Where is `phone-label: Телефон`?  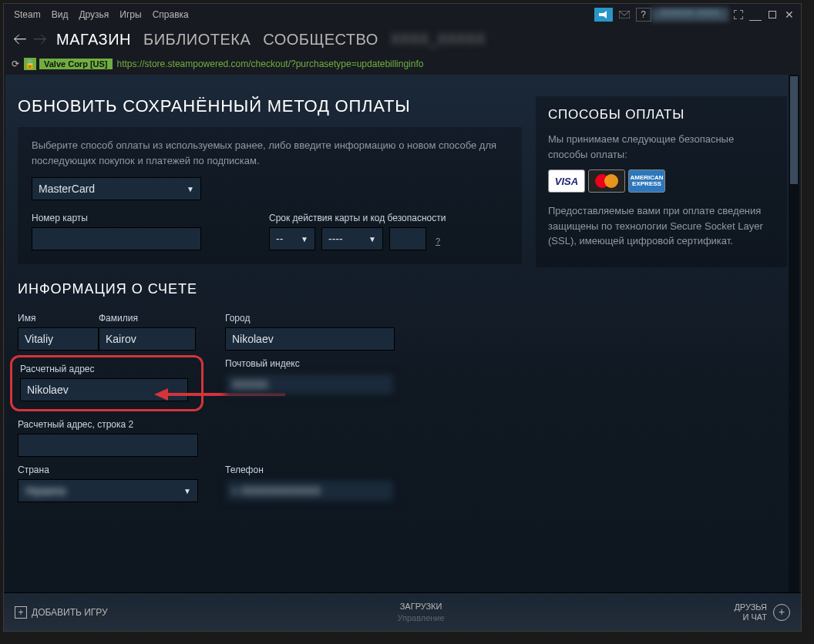
phone-label: Телефон is located at coordinates (310, 470).